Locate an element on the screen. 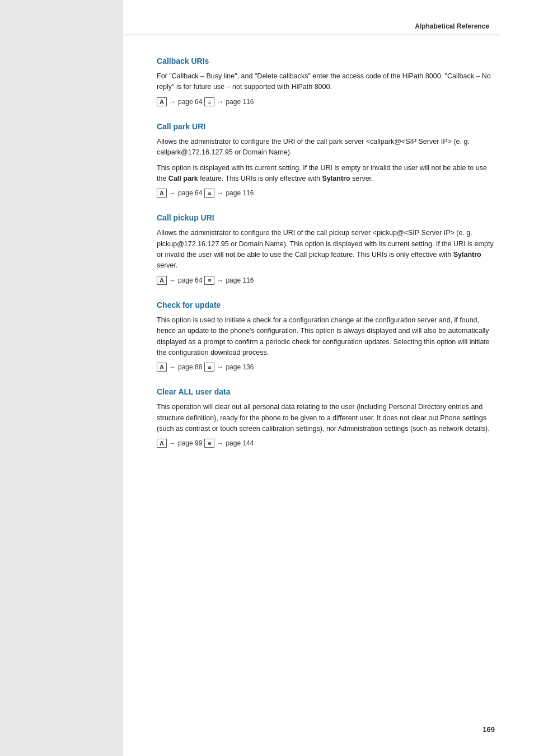  page-ref-check-update-p2: page 136 is located at coordinates (240, 367).